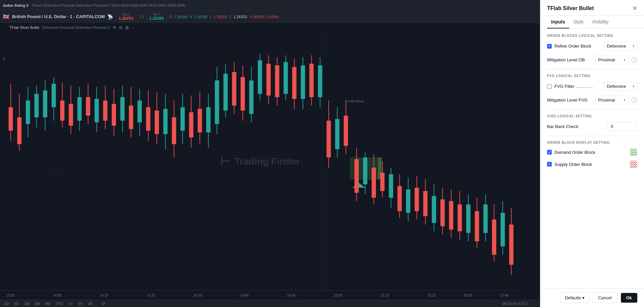  What do you see at coordinates (291, 296) in the screenshot?
I see `time-label-1450: 14:50` at bounding box center [291, 296].